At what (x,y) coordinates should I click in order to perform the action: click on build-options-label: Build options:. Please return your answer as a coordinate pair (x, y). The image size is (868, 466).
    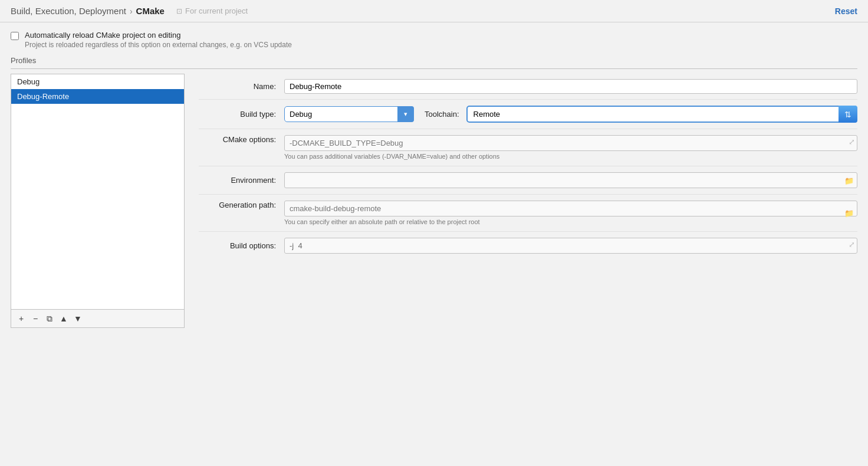
    Looking at the image, I should click on (242, 245).